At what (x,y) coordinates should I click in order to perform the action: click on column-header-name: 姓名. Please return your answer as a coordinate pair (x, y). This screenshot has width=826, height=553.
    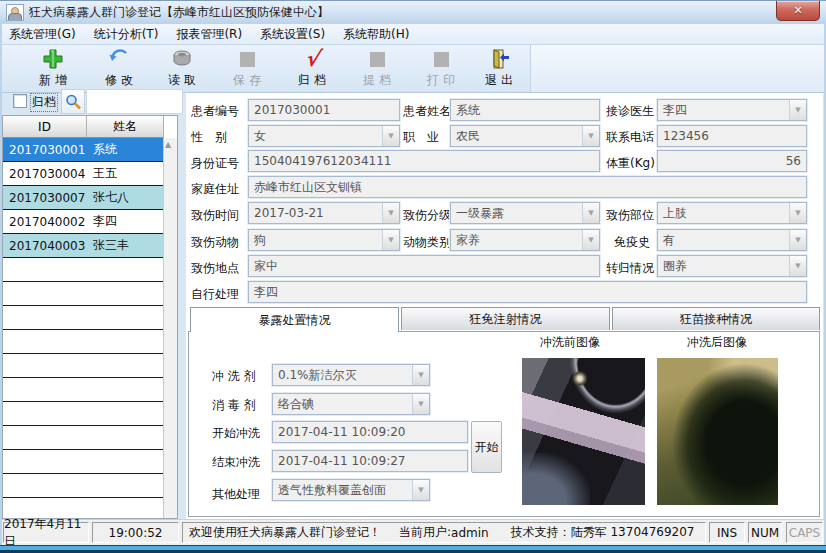
    Looking at the image, I should click on (126, 127).